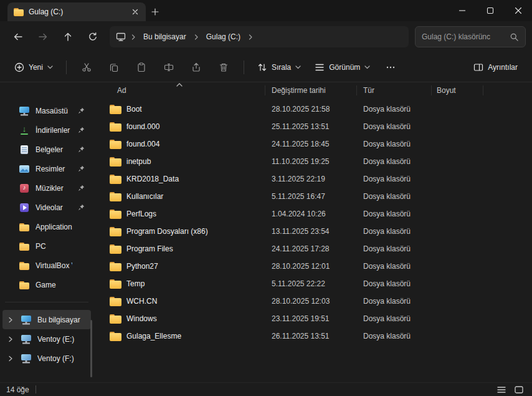 The image size is (532, 396). I want to click on column-header-size: Boyut, so click(457, 90).